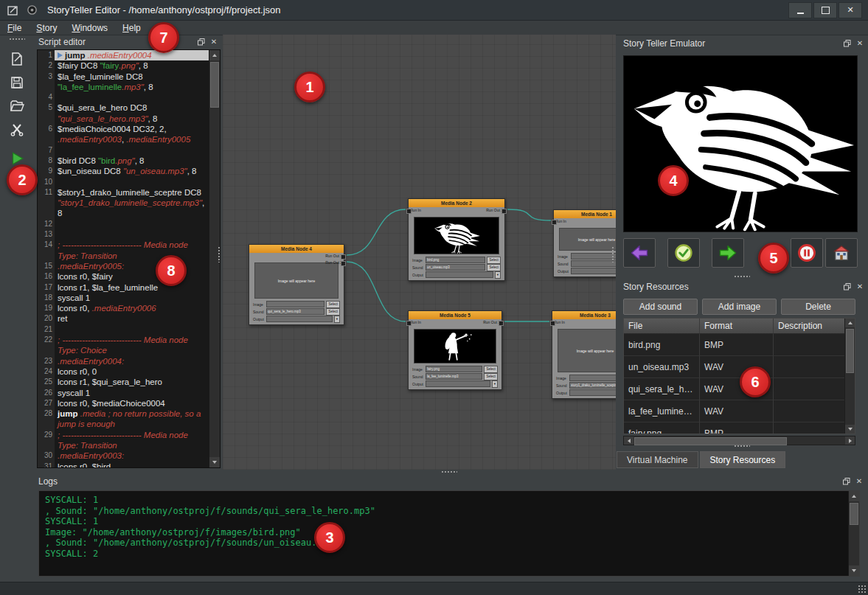  Describe the element at coordinates (90, 28) in the screenshot. I see `menu-windows: Windows` at that location.